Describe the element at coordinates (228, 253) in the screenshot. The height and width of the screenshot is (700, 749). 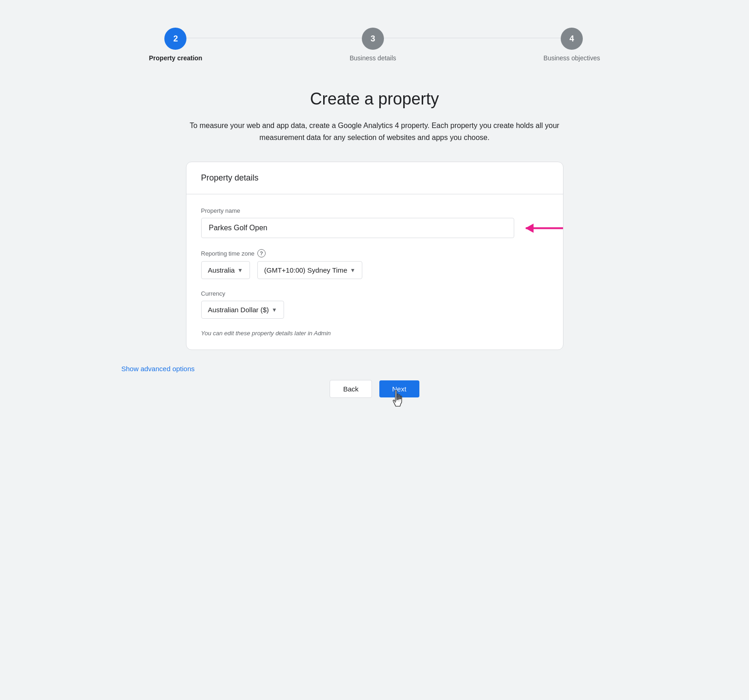
I see `timezone-label: Reporting time zone` at that location.